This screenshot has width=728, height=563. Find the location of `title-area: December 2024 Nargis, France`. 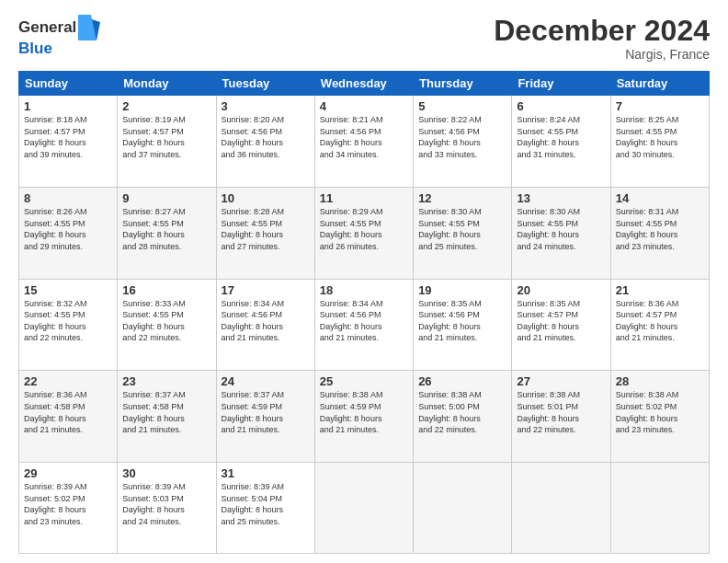

title-area: December 2024 Nargis, France is located at coordinates (601, 39).